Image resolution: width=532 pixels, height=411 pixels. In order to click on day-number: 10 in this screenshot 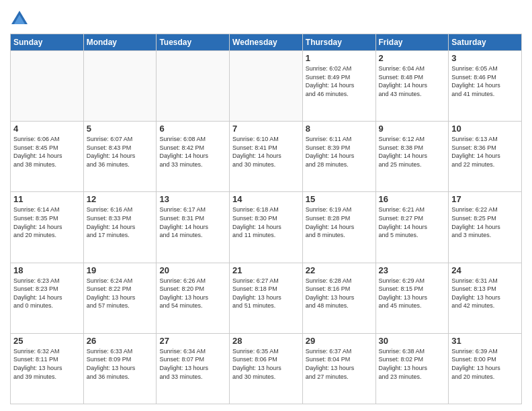, I will do `click(485, 129)`.